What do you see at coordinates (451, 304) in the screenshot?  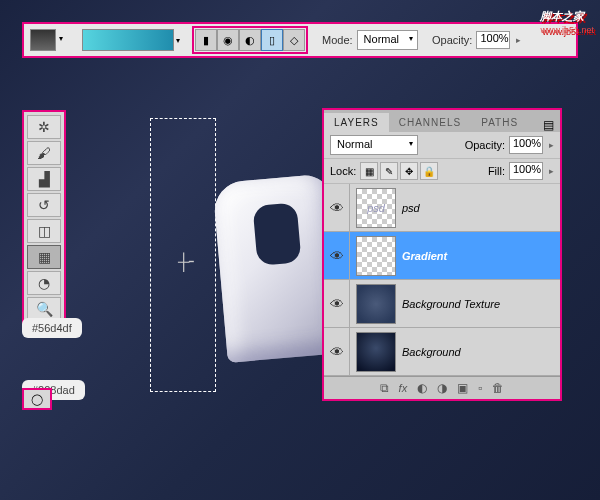 I see `layer-name: Background Texture` at bounding box center [451, 304].